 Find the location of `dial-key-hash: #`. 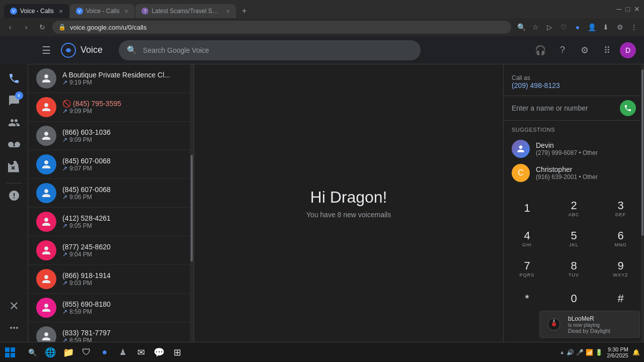

dial-key-hash: # is located at coordinates (621, 299).